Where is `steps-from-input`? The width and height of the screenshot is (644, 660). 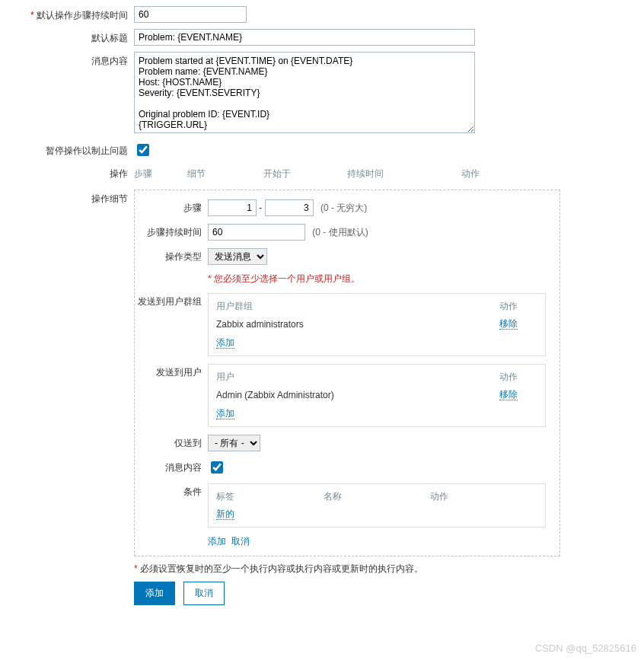
steps-from-input is located at coordinates (232, 208).